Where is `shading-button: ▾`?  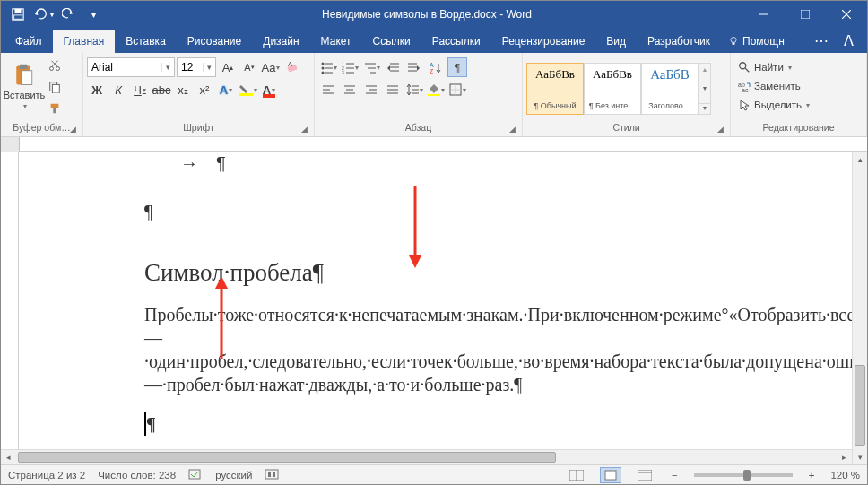
shading-button: ▾ is located at coordinates (436, 90).